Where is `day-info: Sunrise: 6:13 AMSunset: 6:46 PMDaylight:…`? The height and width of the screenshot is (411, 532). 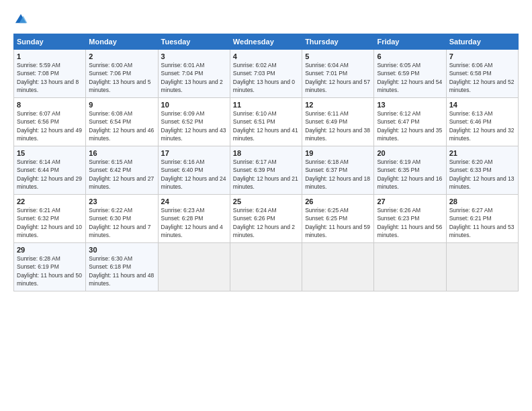
day-info: Sunrise: 6:13 AMSunset: 6:46 PMDaylight:… is located at coordinates (482, 126).